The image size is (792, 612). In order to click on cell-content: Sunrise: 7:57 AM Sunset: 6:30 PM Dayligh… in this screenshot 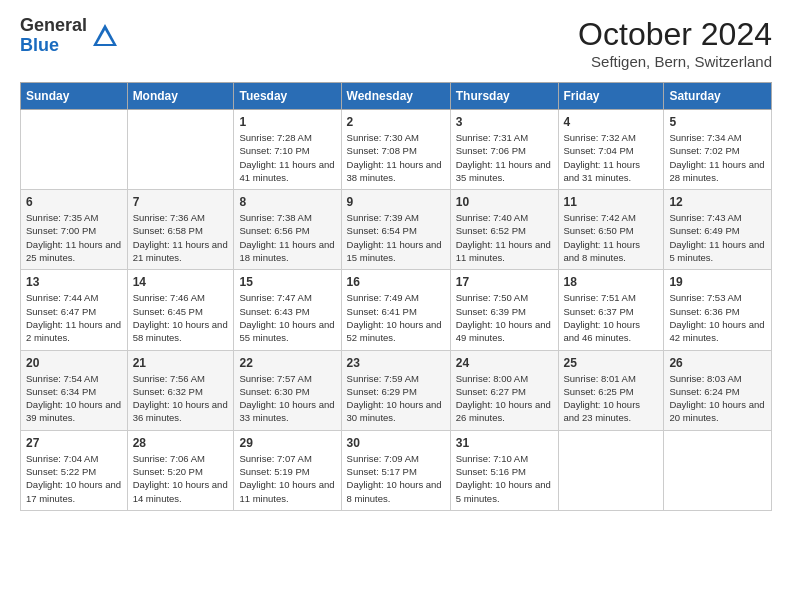, I will do `click(287, 398)`.